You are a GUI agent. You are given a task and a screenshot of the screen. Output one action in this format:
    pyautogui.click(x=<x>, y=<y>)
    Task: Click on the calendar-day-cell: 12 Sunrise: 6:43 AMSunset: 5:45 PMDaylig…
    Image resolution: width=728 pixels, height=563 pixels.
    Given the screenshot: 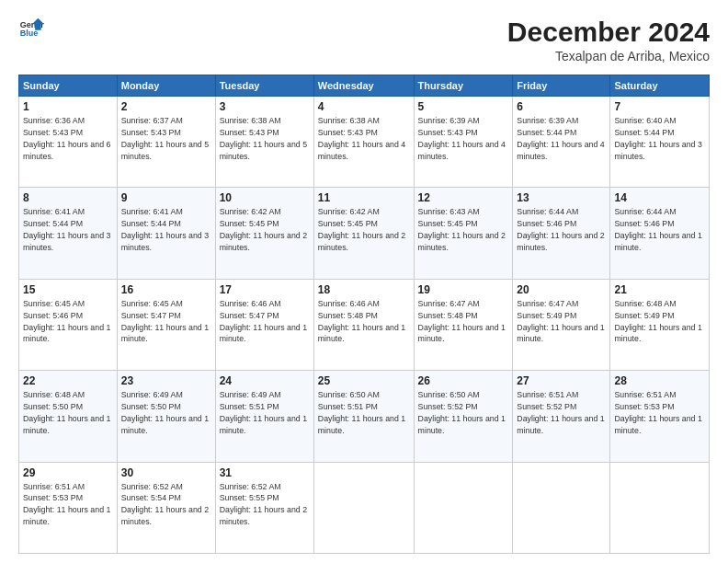 What is the action you would take?
    pyautogui.click(x=463, y=234)
    